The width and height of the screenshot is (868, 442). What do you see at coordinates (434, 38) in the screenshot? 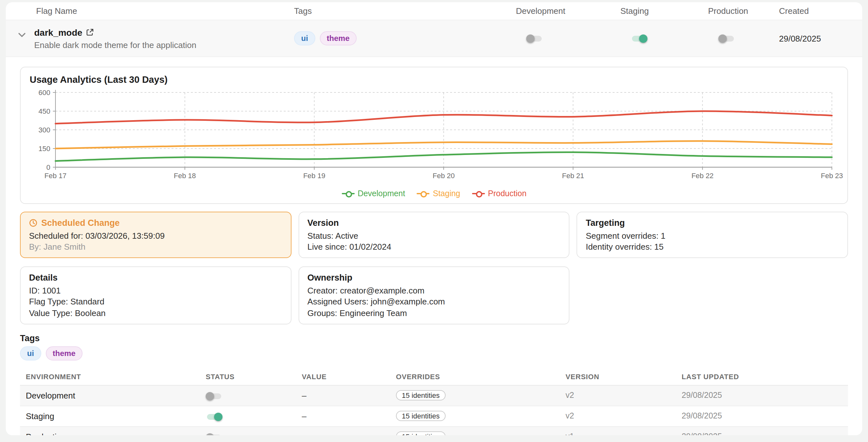
I see `flag-row: dark_mode Enable dark mode theme for the…` at bounding box center [434, 38].